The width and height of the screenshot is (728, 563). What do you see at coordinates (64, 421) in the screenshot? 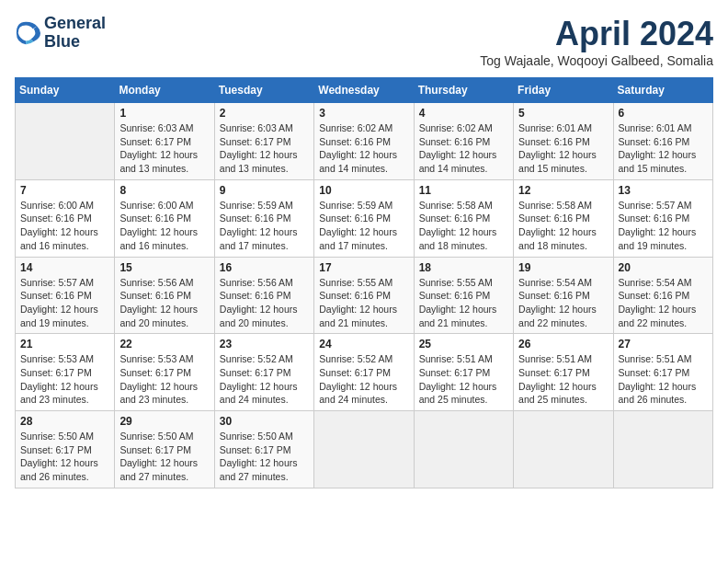
I see `day-number: 28` at bounding box center [64, 421].